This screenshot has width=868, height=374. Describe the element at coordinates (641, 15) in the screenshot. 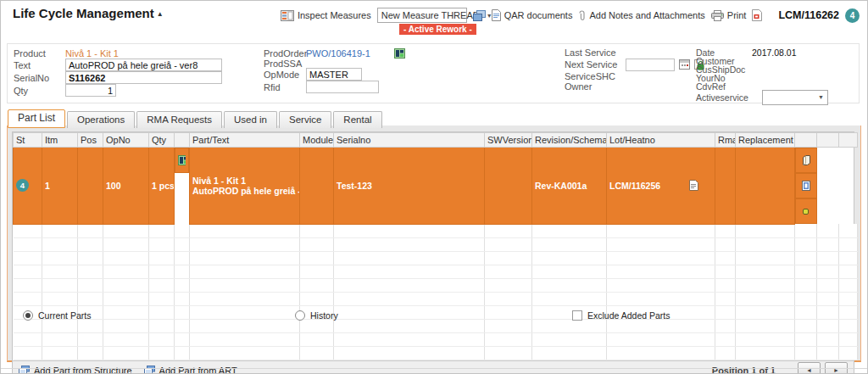

I see `add-notes-button: Add Notes and Attachments` at that location.